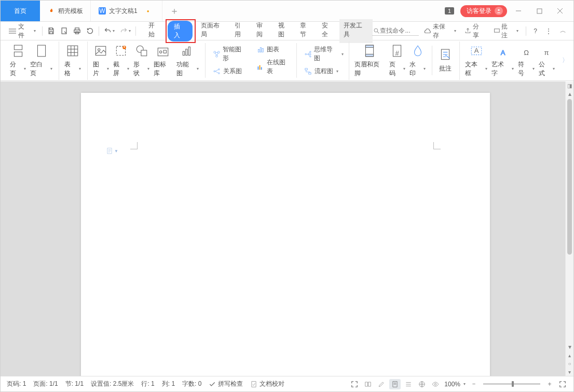 This screenshot has width=574, height=392. I want to click on tab-view: 视图, so click(284, 31).